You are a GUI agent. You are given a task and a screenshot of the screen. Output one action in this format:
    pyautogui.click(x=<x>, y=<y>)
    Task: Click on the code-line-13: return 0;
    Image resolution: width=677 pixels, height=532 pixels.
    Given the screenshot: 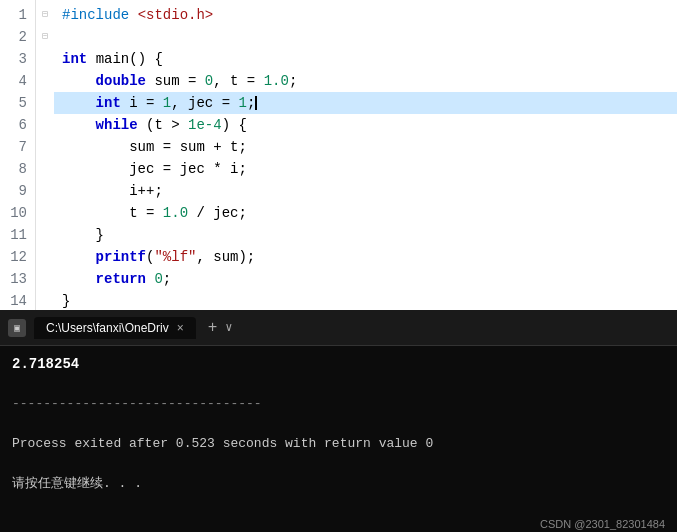 What is the action you would take?
    pyautogui.click(x=366, y=279)
    